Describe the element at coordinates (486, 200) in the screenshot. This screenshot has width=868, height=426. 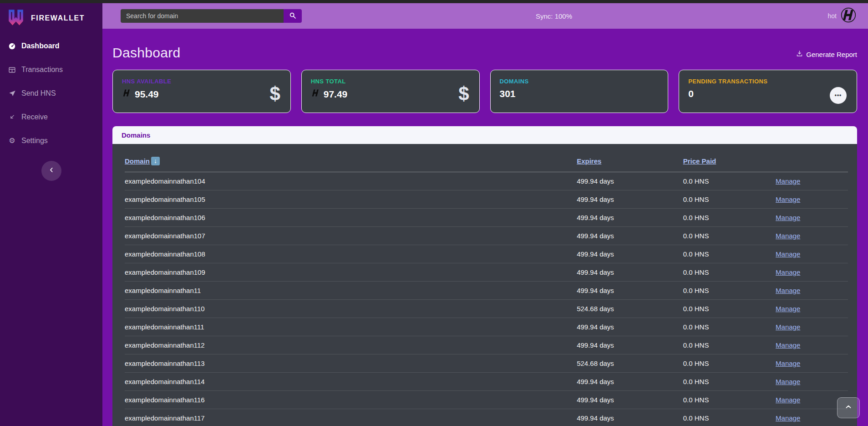
I see `table-row: exampledomainnathan105 499.94 days 0.0 H…` at that location.